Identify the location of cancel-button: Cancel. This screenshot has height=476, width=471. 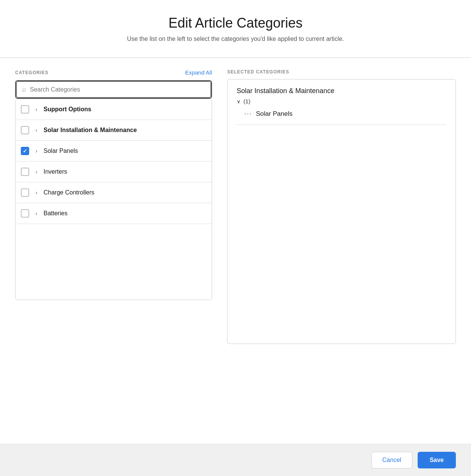
(392, 460).